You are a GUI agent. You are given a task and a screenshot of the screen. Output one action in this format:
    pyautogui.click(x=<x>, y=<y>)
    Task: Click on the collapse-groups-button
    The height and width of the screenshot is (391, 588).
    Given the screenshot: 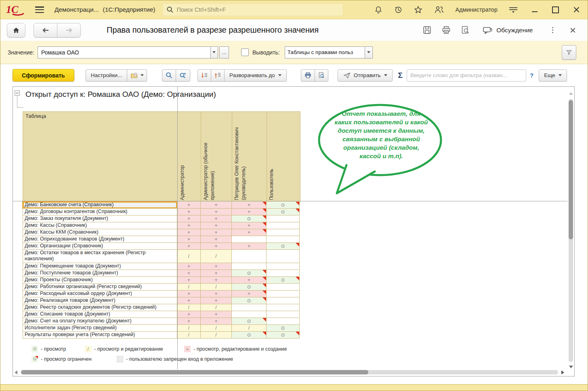 What is the action you would take?
    pyautogui.click(x=218, y=75)
    